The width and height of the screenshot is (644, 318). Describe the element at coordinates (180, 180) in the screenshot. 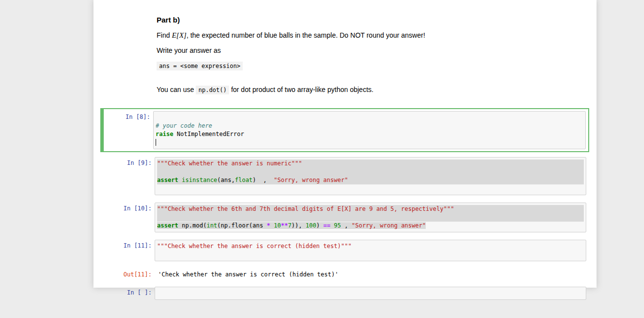

I see `code-text` at that location.